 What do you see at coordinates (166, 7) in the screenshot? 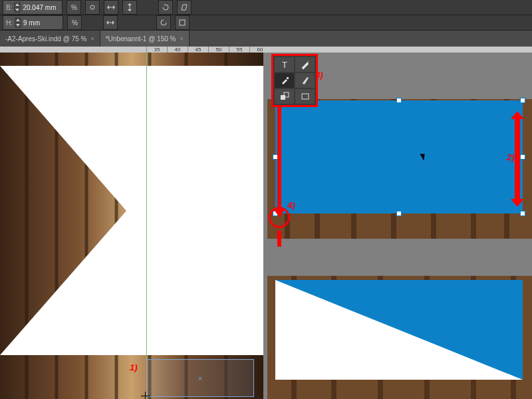
I see `rotate-icon` at bounding box center [166, 7].